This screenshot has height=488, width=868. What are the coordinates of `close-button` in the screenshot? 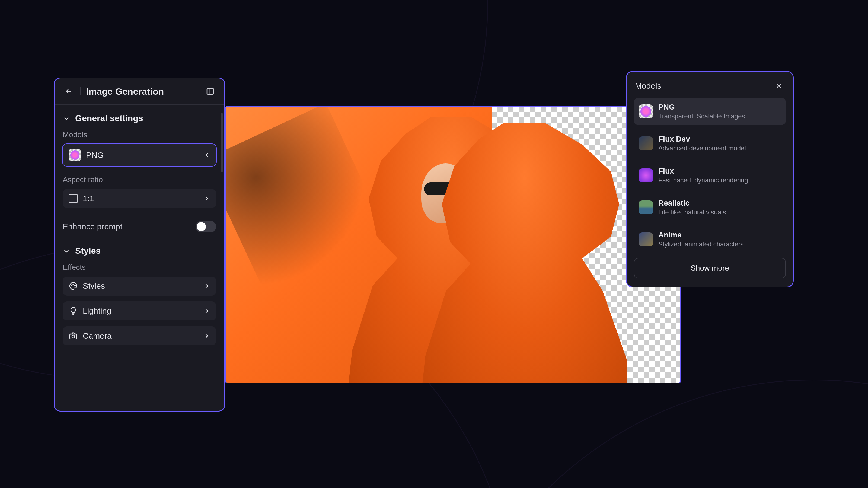 It's located at (779, 86).